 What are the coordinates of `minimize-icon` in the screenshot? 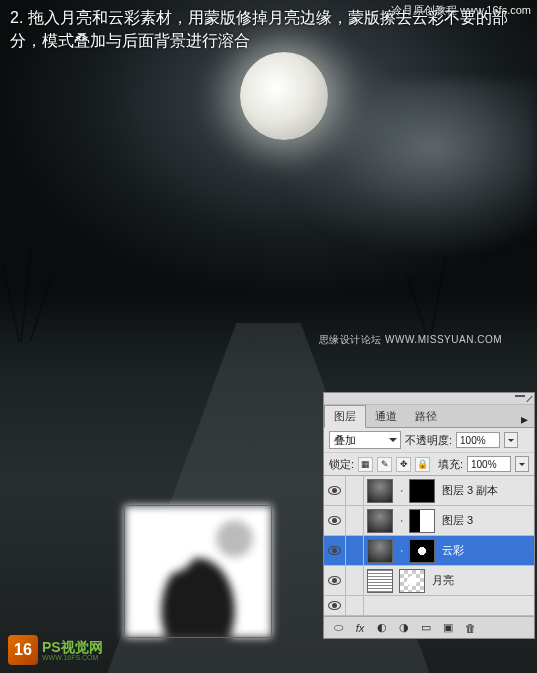 It's located at (520, 396).